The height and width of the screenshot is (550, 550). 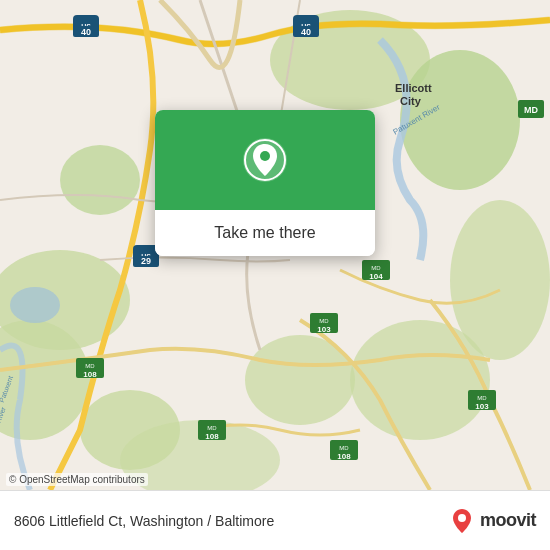 I want to click on map-attribution: © OpenStreetMap contributors, so click(x=77, y=480).